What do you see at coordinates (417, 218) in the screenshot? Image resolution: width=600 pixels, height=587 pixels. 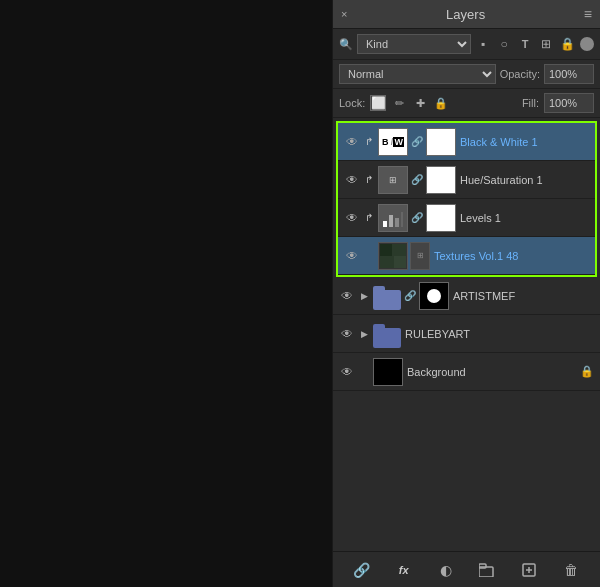 I see `chain-icon-levels1: 🔗` at bounding box center [417, 218].